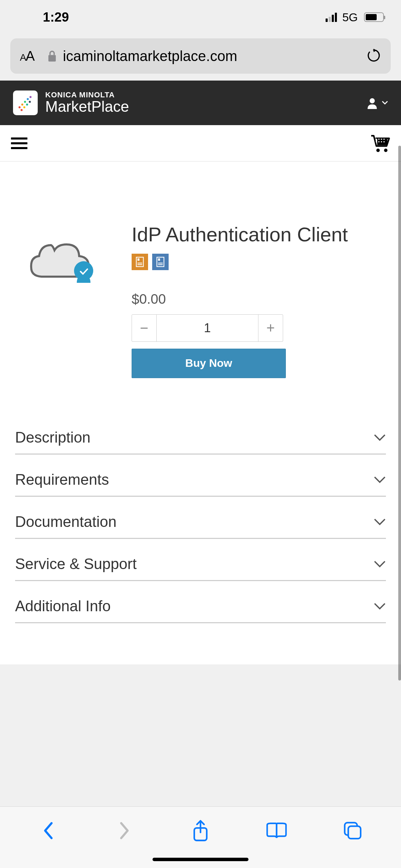  Describe the element at coordinates (259, 301) in the screenshot. I see `product-details: IdP Authentication Client $0.00` at that location.